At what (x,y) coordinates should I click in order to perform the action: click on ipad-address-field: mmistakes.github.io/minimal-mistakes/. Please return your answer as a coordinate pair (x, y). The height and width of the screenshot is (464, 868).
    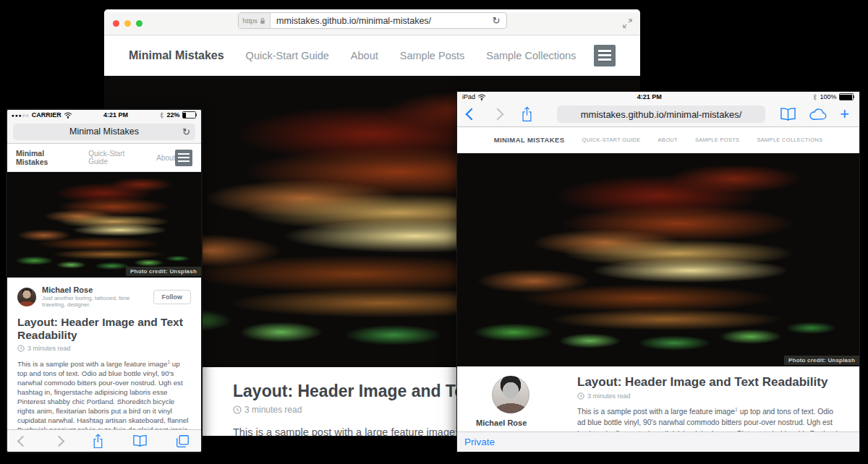
    Looking at the image, I should click on (661, 114).